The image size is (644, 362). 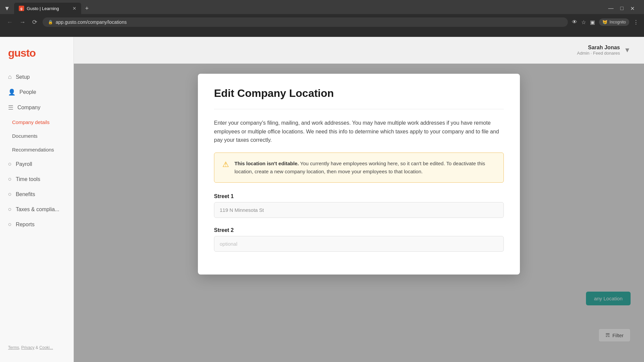 What do you see at coordinates (359, 50) in the screenshot?
I see `top-bar: Sarah Jonas Admin · Feed donares ▼` at bounding box center [359, 50].